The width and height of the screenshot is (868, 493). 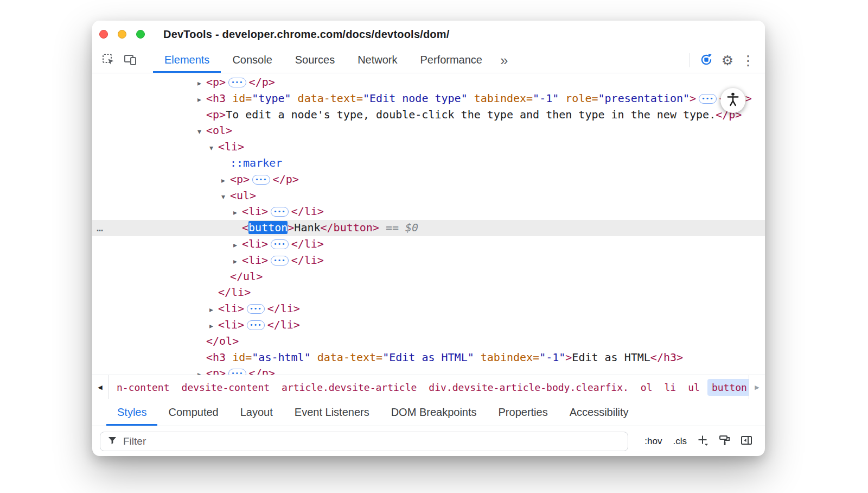 I want to click on tree-line: </ul>, so click(x=429, y=277).